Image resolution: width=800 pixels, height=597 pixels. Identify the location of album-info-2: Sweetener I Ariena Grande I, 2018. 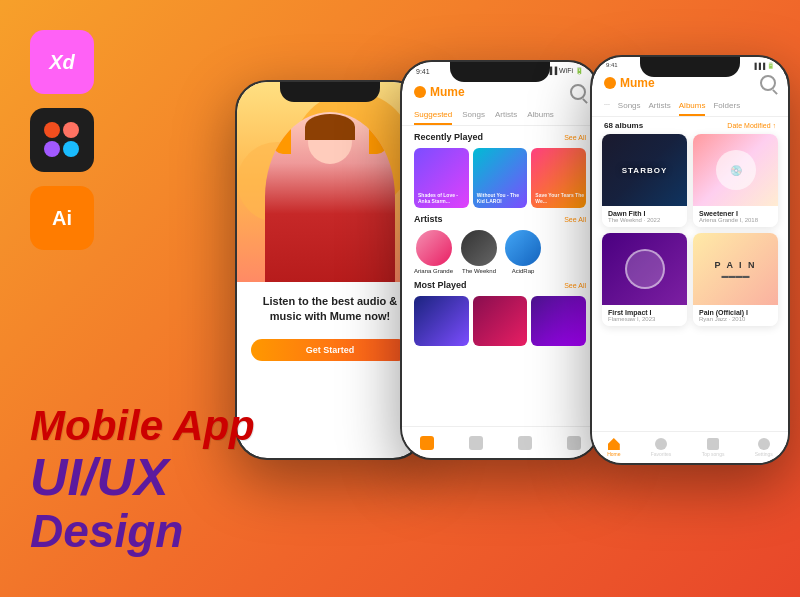
(736, 216).